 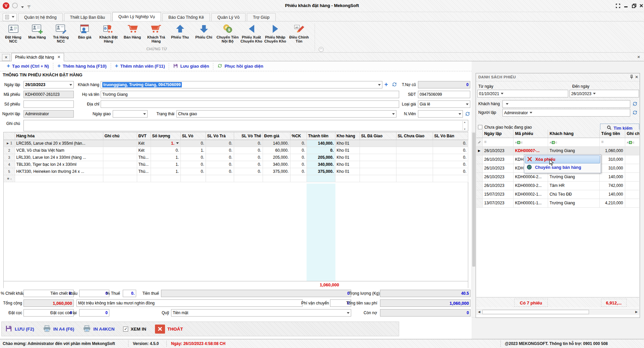 I want to click on toolbar-item-2: +Thêm nhân viên (F11), so click(x=140, y=66).